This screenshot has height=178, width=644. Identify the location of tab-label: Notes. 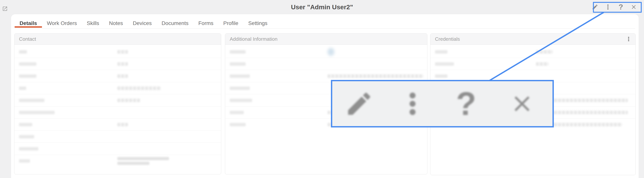
(116, 23).